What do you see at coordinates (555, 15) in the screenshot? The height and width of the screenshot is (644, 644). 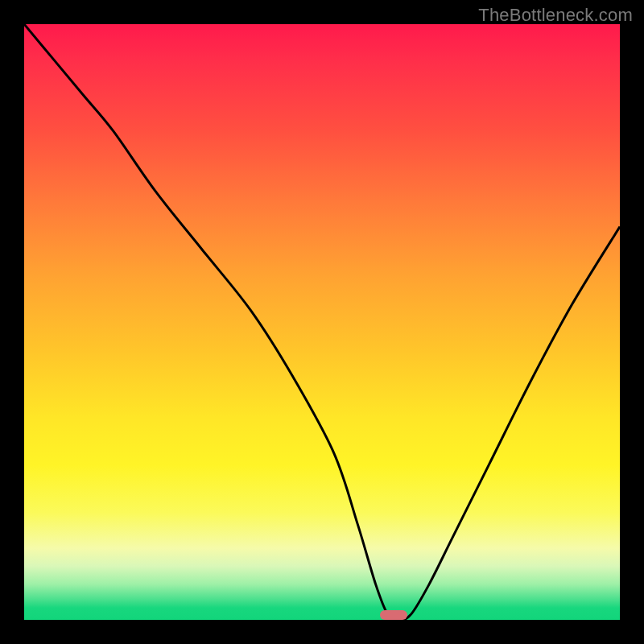 I see `watermark-text: TheBottleneck.com` at bounding box center [555, 15].